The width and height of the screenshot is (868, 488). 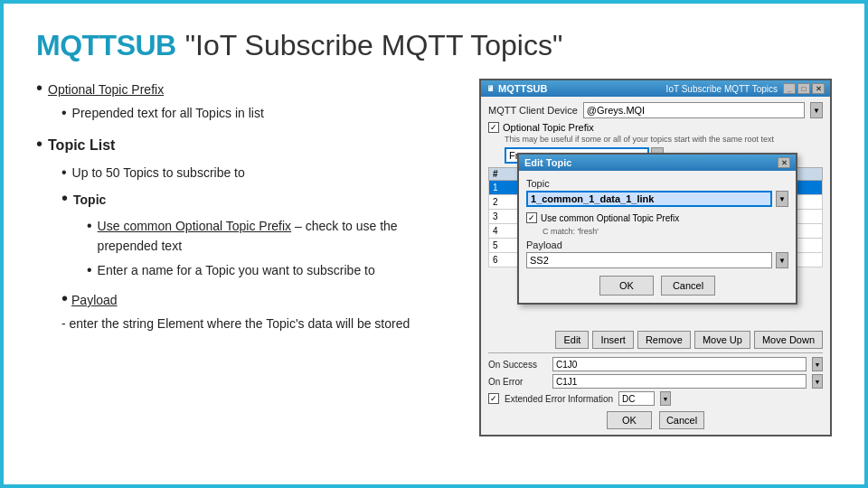 What do you see at coordinates (789, 89) in the screenshot?
I see `minimize-btn: _` at bounding box center [789, 89].